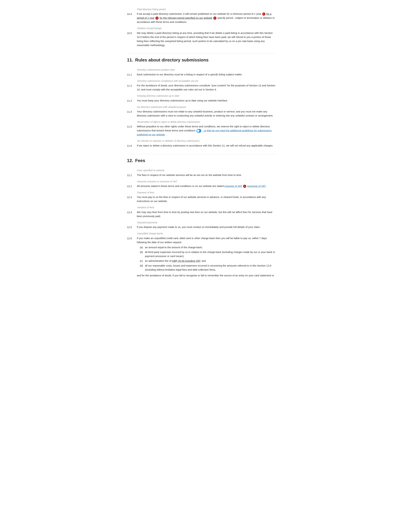 The height and width of the screenshot is (532, 403). What do you see at coordinates (202, 75) in the screenshot?
I see `clause-11-1-row: 11.1 Each submission to our directory mu…` at bounding box center [202, 75].